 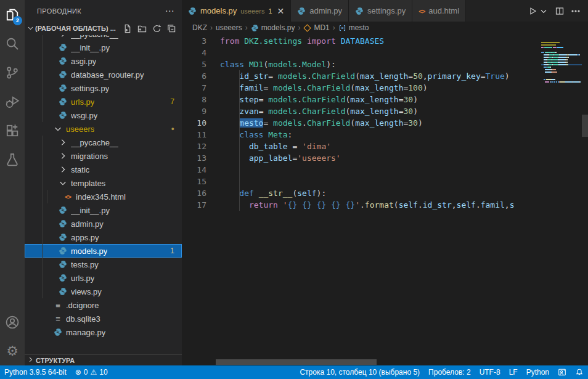 What do you see at coordinates (194, 194) in the screenshot?
I see `line-number: 16` at bounding box center [194, 194].